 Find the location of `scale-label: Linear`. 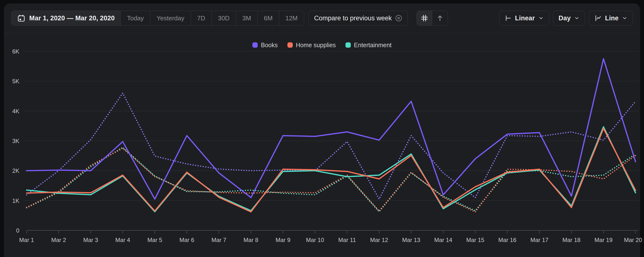

scale-label: Linear is located at coordinates (525, 18).